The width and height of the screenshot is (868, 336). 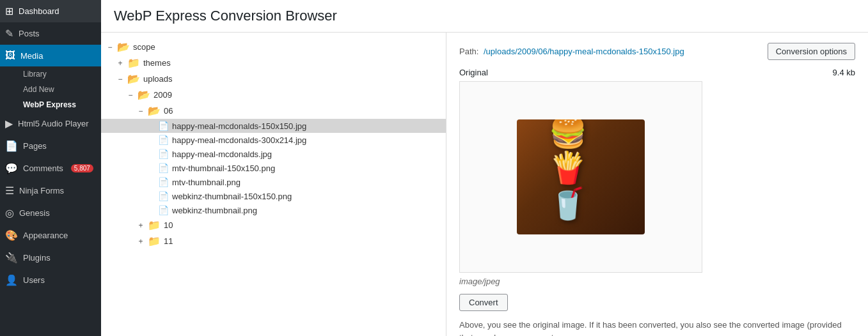 What do you see at coordinates (473, 73) in the screenshot?
I see `original-label: Original` at bounding box center [473, 73].